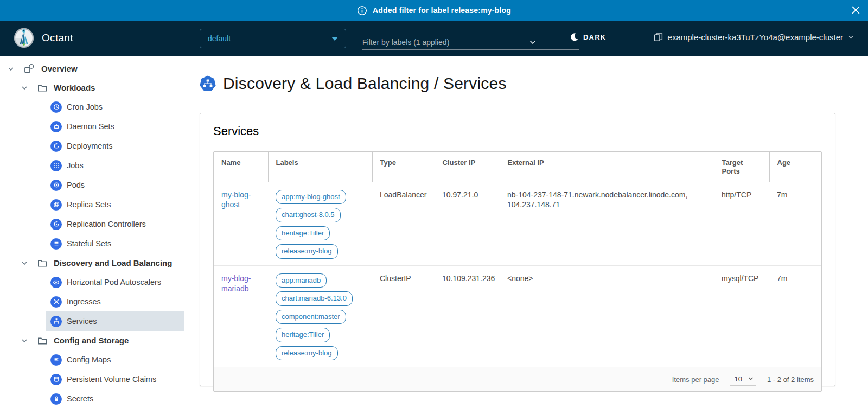  Describe the element at coordinates (518, 379) in the screenshot. I see `datagrid-footer: Items per page 10 1 - 2 of 2 items` at that location.